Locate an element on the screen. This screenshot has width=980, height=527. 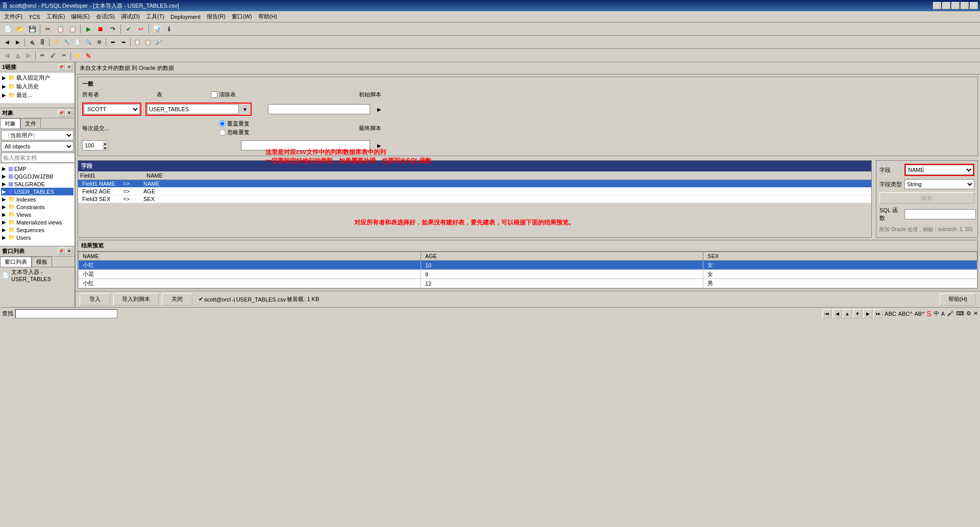
tree-mat-views: ▶ 📁 Materialized views is located at coordinates (37, 222).